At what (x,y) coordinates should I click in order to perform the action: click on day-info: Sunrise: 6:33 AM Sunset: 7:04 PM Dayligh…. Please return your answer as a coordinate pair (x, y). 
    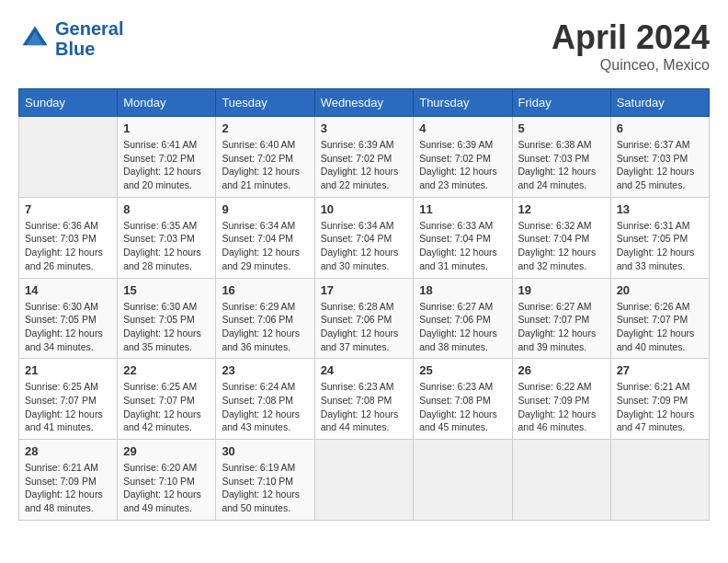
    Looking at the image, I should click on (462, 247).